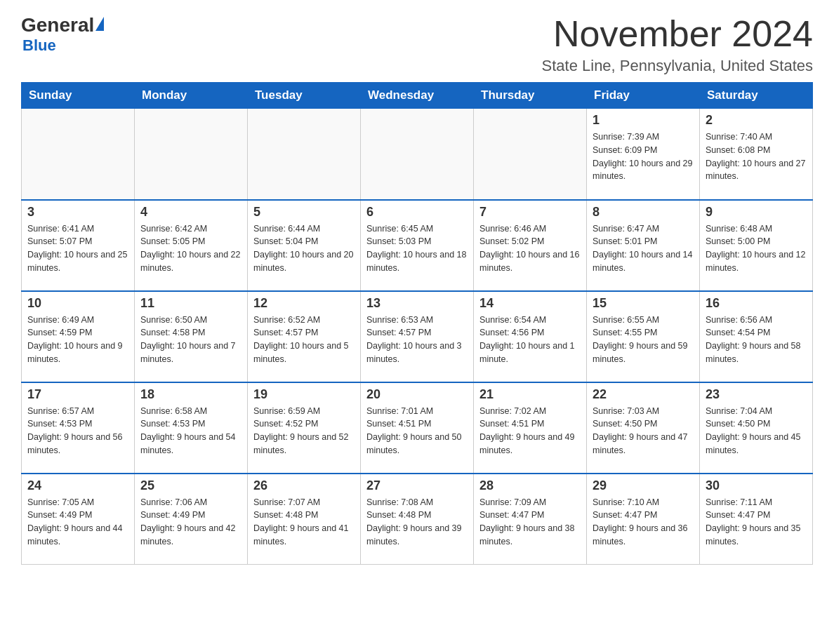 The image size is (834, 644). I want to click on day-info: Sunrise: 7:05 AMSunset: 4:49 PMDaylight:…, so click(78, 522).